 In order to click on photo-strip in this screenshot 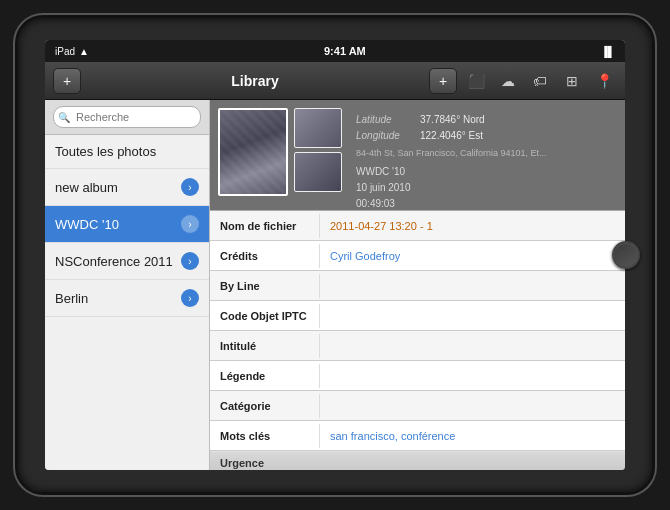, I will do `click(318, 150)`.